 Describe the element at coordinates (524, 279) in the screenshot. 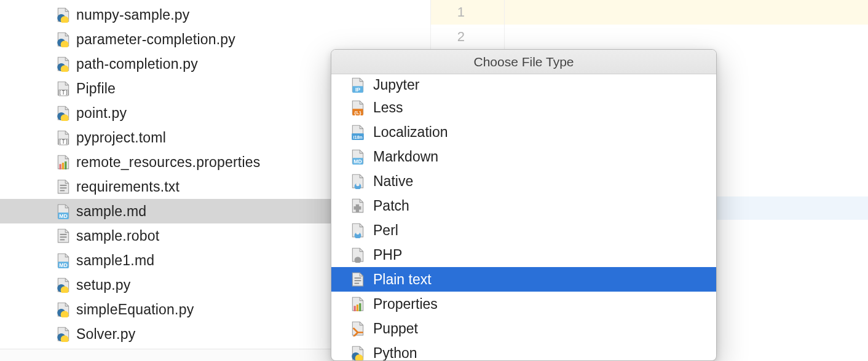

I see `file-type-item: Plain text` at that location.